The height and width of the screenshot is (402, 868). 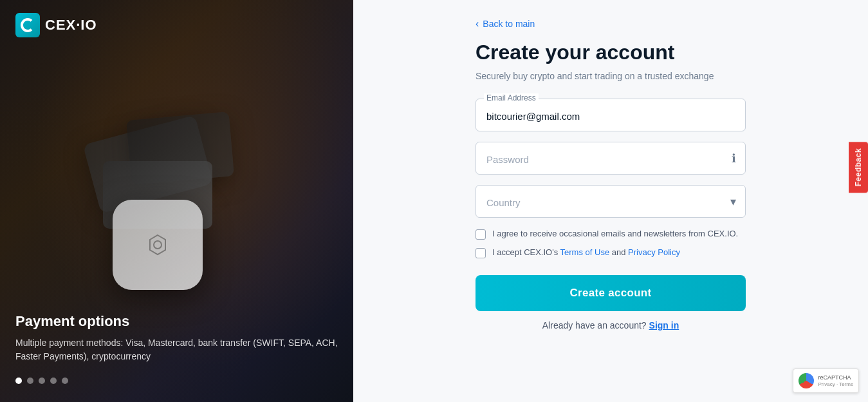 I want to click on create-account-button: Create account, so click(x=611, y=293).